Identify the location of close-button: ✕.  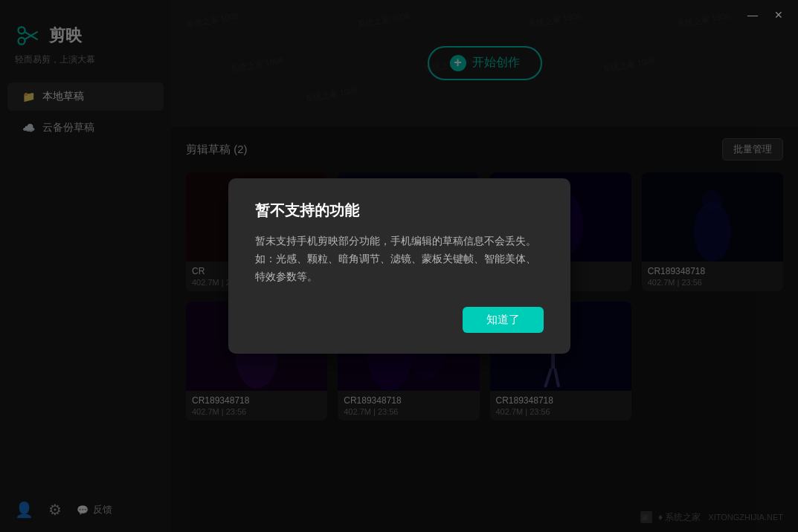
(779, 15).